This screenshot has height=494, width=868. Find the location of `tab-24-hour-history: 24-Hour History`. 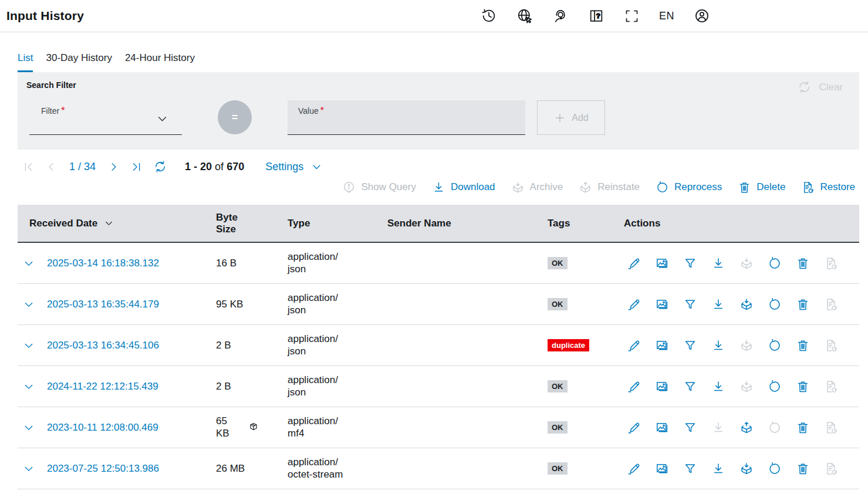

tab-24-hour-history: 24-Hour History is located at coordinates (160, 62).